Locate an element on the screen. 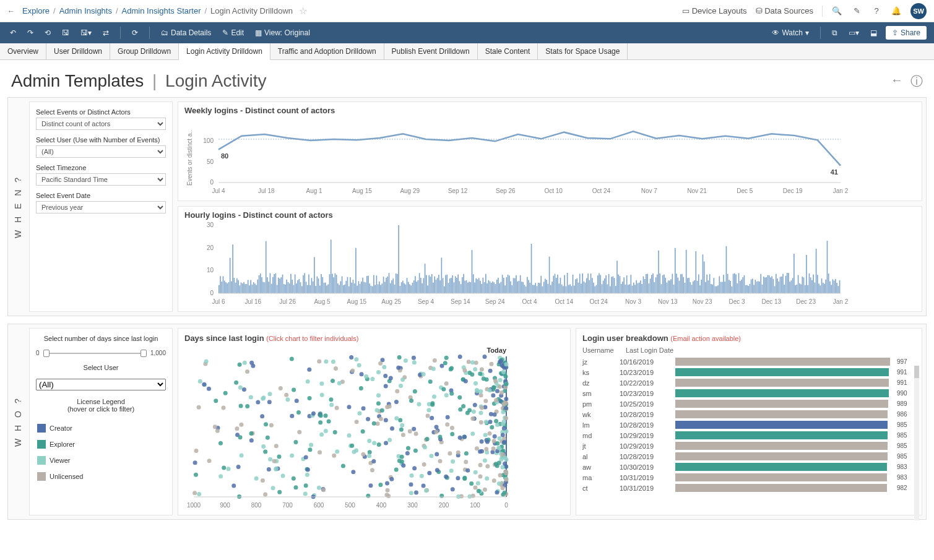 The width and height of the screenshot is (934, 560). breakdown-row: wk10/28/2019986 is located at coordinates (749, 415).